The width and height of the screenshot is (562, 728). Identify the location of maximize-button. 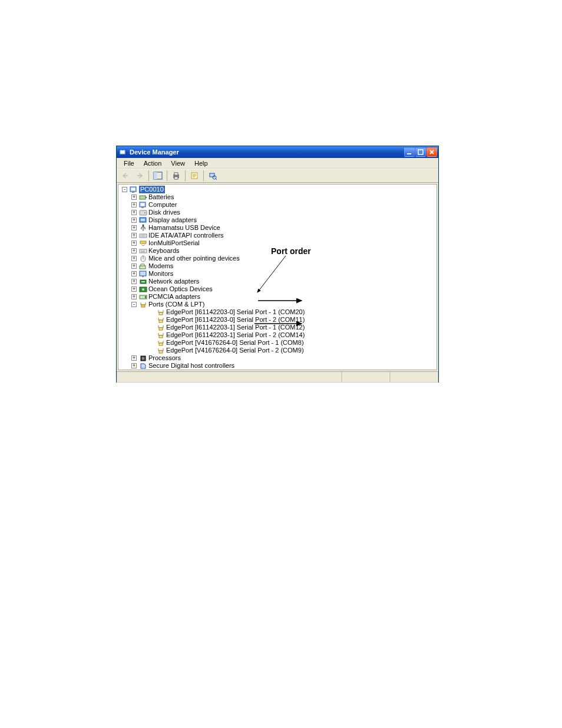
(421, 152).